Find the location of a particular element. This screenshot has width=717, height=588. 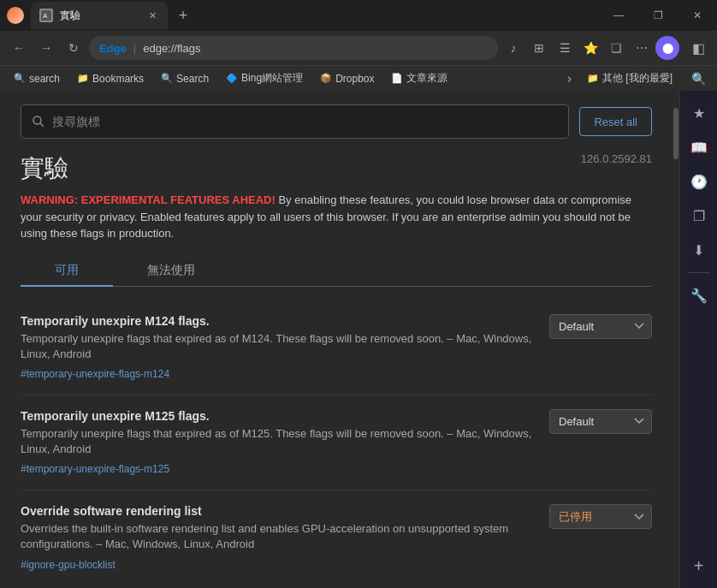

toolbar-right-icons: ♪ ⊞ ☰ ⭐ ❏ ⋯ ⬤ is located at coordinates (590, 48).